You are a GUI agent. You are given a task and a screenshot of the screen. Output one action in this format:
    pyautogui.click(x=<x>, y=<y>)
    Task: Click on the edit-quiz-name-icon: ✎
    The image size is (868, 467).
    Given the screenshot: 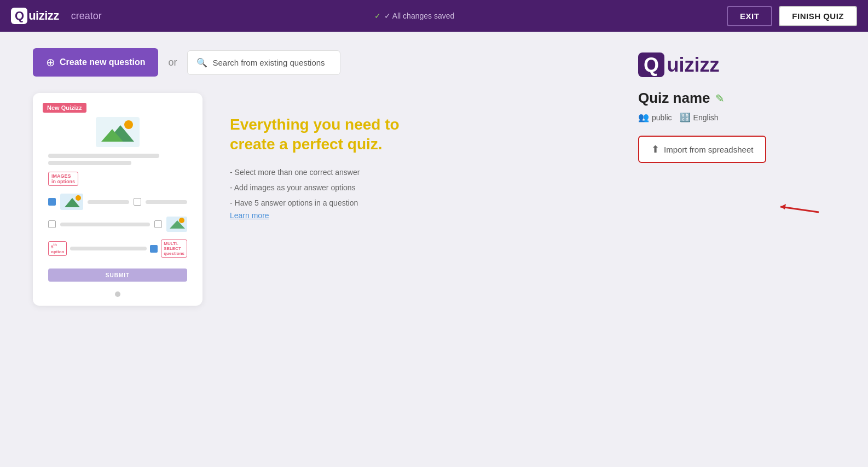 What is the action you would take?
    pyautogui.click(x=720, y=98)
    